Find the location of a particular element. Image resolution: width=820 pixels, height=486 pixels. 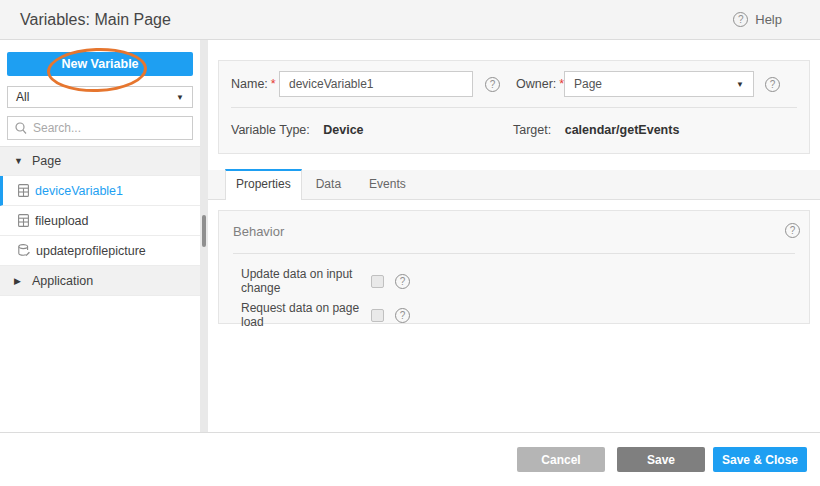

tree-item-fileupload: fileupload is located at coordinates (100, 221).